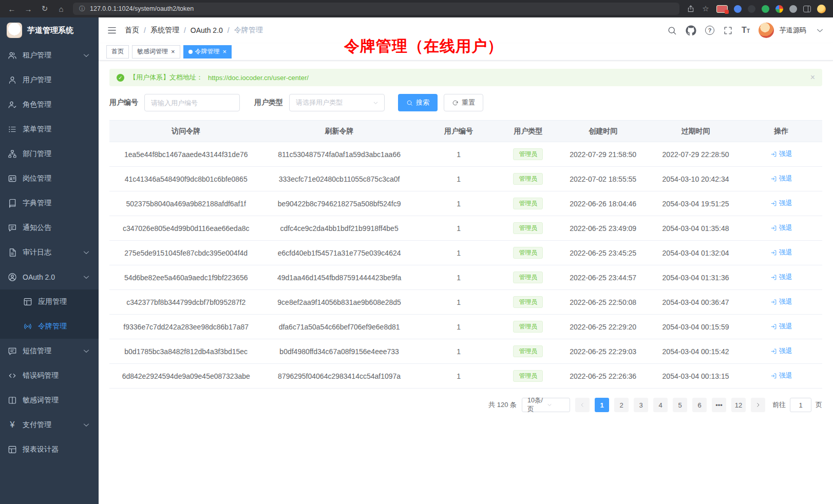 This screenshot has width=833, height=504. Describe the element at coordinates (459, 302) in the screenshot. I see `user-id-cell: 1` at that location.